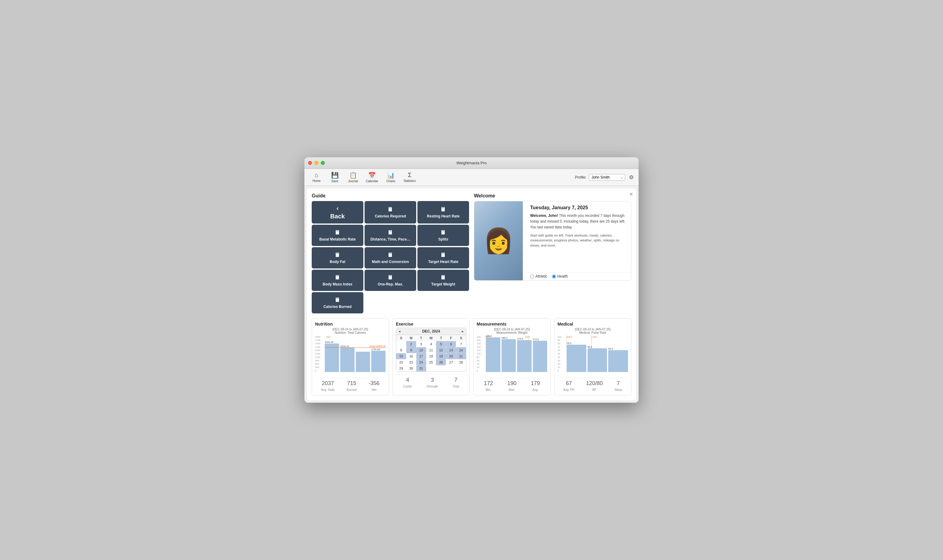  I want to click on toolbar: ⌂ Home 💾 Save 📋 Journal 📅 Calendar 📊 Cha…, so click(471, 177).